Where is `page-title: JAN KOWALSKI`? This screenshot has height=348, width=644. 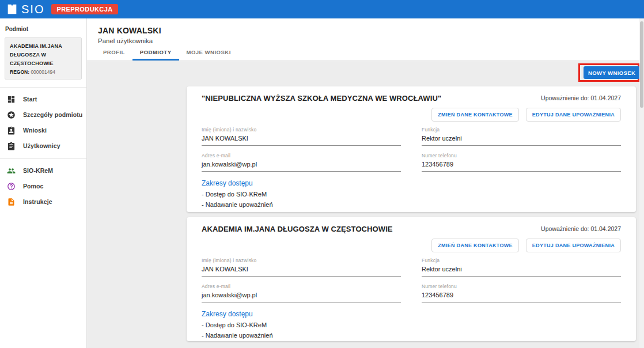
page-title: JAN KOWALSKI is located at coordinates (363, 27).